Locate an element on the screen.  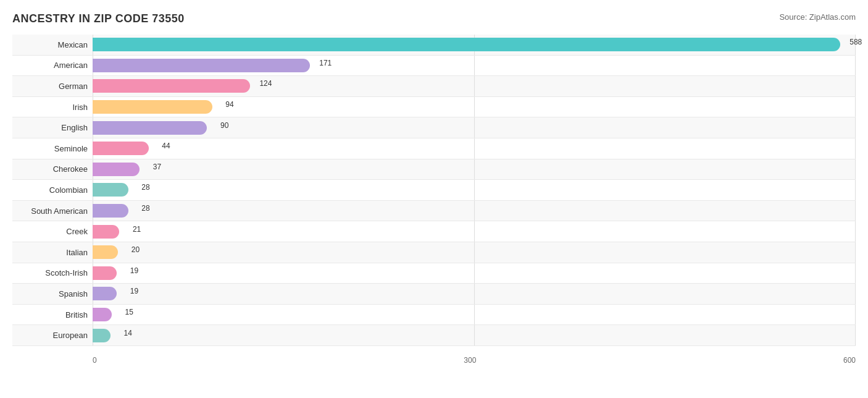
bar-label: Colombian is located at coordinates (52, 190).